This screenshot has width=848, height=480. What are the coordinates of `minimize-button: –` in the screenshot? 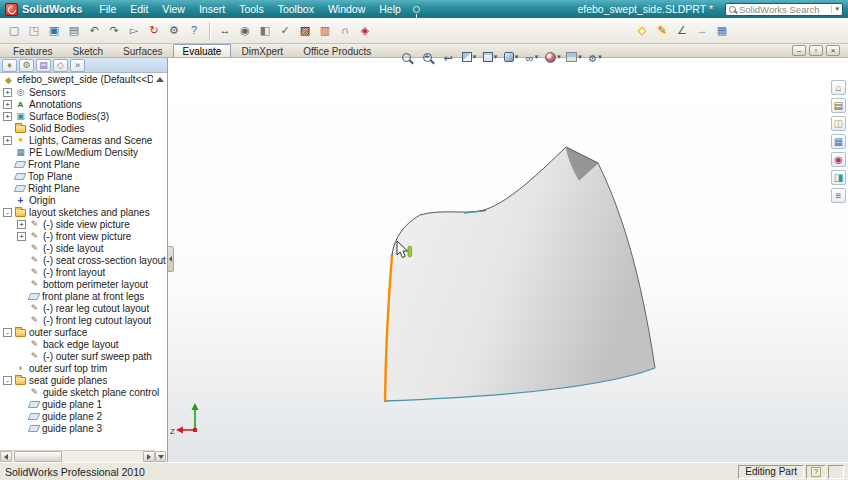 It's located at (799, 50).